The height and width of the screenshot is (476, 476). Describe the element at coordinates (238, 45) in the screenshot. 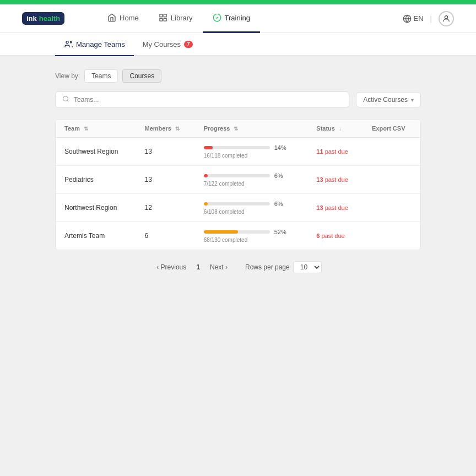

I see `tabs-row: Manage Teams My Courses 7` at that location.